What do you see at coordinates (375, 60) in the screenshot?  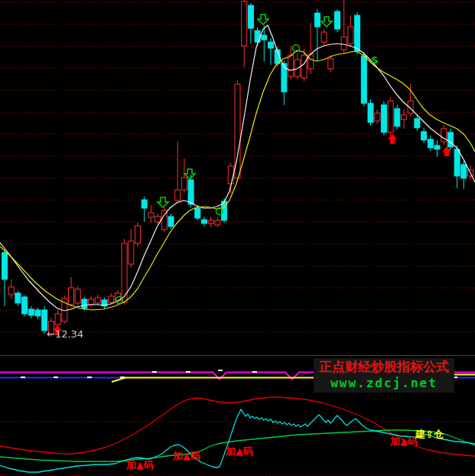 I see `sell-s-marker: S` at bounding box center [375, 60].